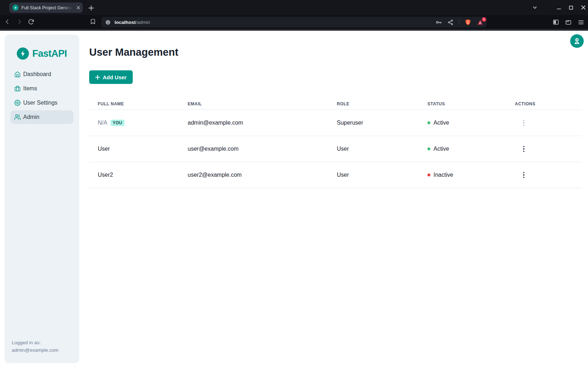 This screenshot has height=366, width=588. I want to click on logged-in-email: admin@example.com, so click(35, 350).